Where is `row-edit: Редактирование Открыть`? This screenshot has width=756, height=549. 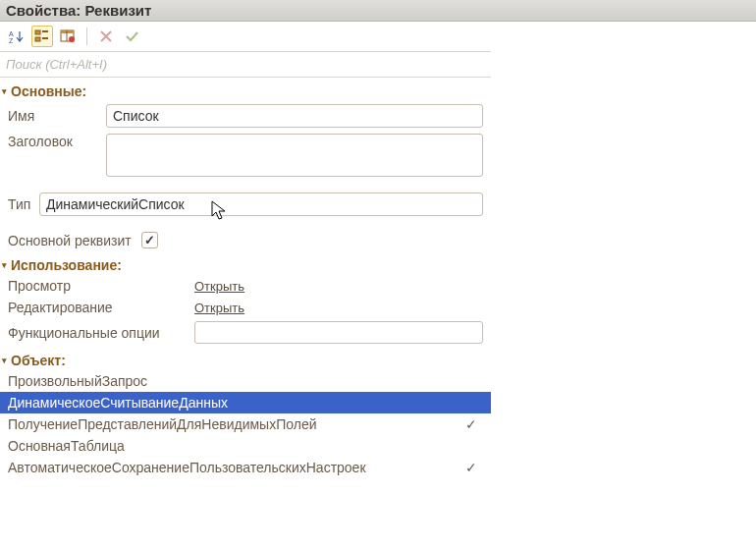 row-edit: Редактирование Открыть is located at coordinates (245, 307).